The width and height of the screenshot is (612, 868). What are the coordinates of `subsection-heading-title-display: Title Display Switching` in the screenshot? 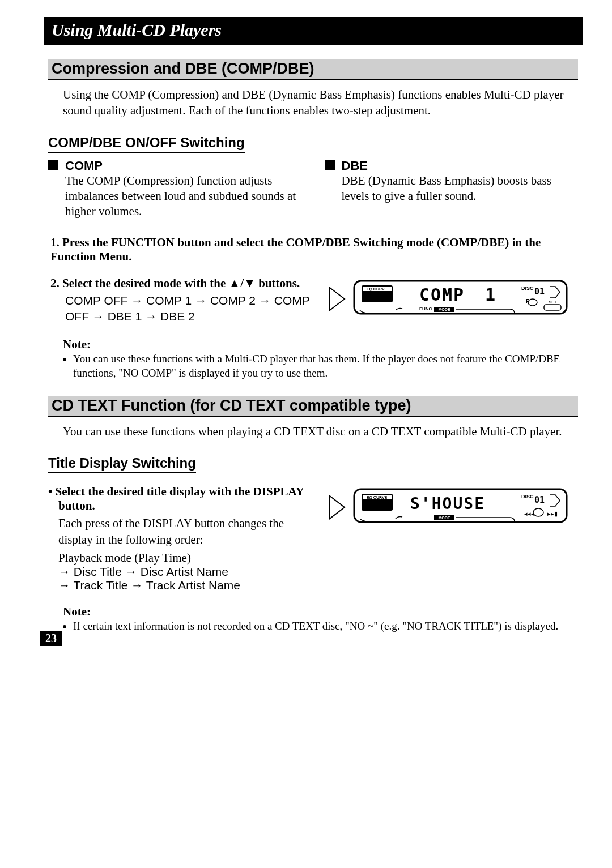 It's located at (122, 464).